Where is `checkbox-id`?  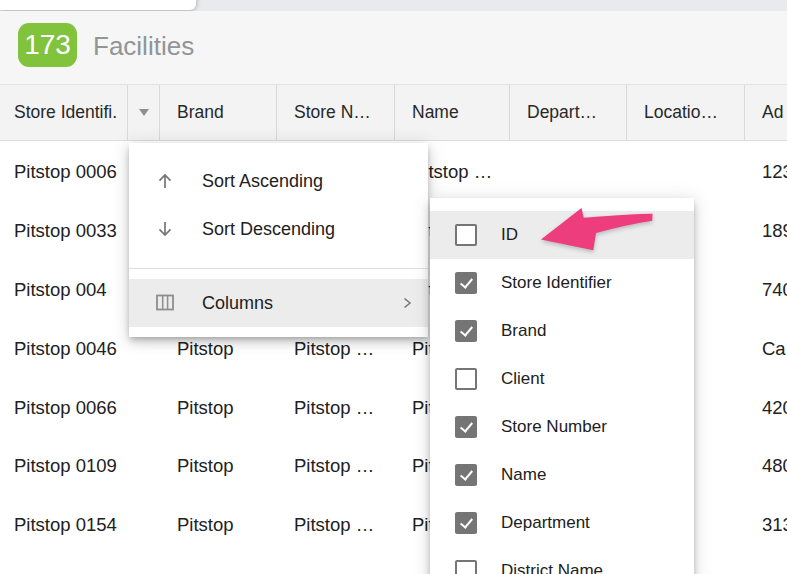 checkbox-id is located at coordinates (466, 235).